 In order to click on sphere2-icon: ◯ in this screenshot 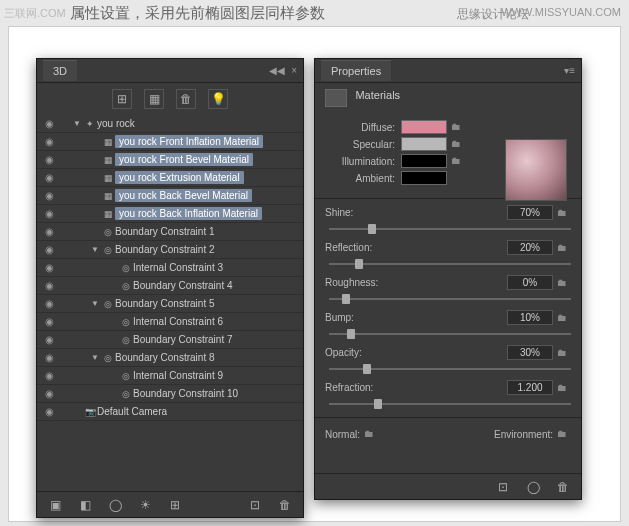, I will do `click(533, 487)`.